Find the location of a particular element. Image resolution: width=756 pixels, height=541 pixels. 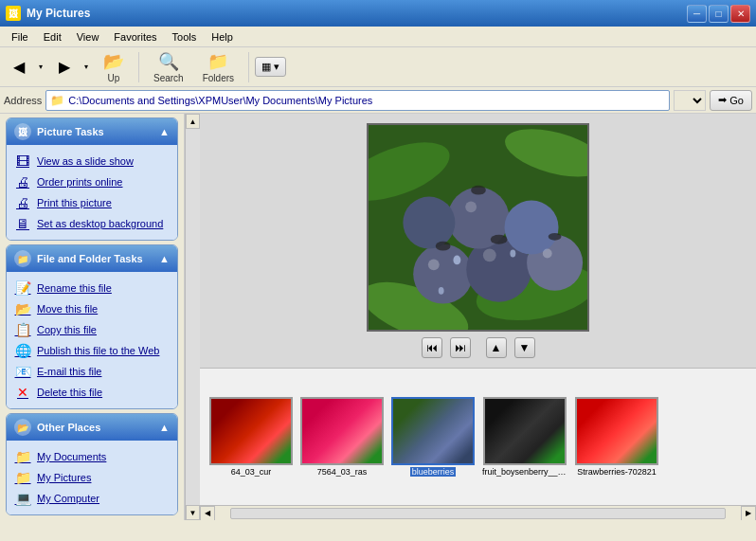

other-places-header: 📂 Other Places ▲ is located at coordinates (92, 427).